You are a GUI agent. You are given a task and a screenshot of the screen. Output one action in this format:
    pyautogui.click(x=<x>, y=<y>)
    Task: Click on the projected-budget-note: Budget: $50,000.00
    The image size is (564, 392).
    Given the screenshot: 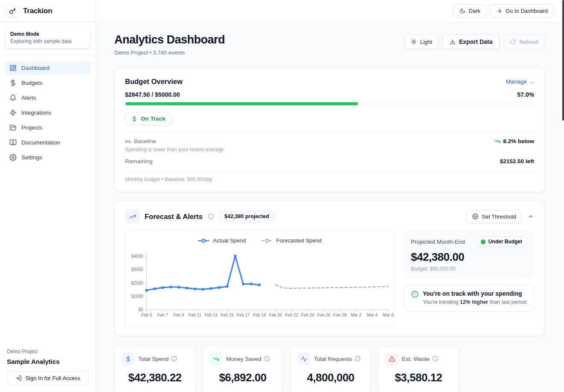 What is the action you would take?
    pyautogui.click(x=469, y=269)
    